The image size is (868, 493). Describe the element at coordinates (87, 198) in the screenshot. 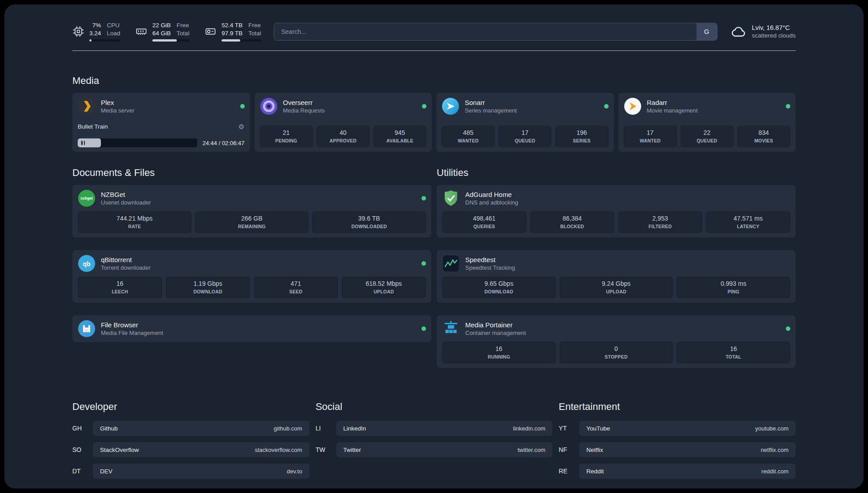

I see `svg-text: nzbget` at that location.